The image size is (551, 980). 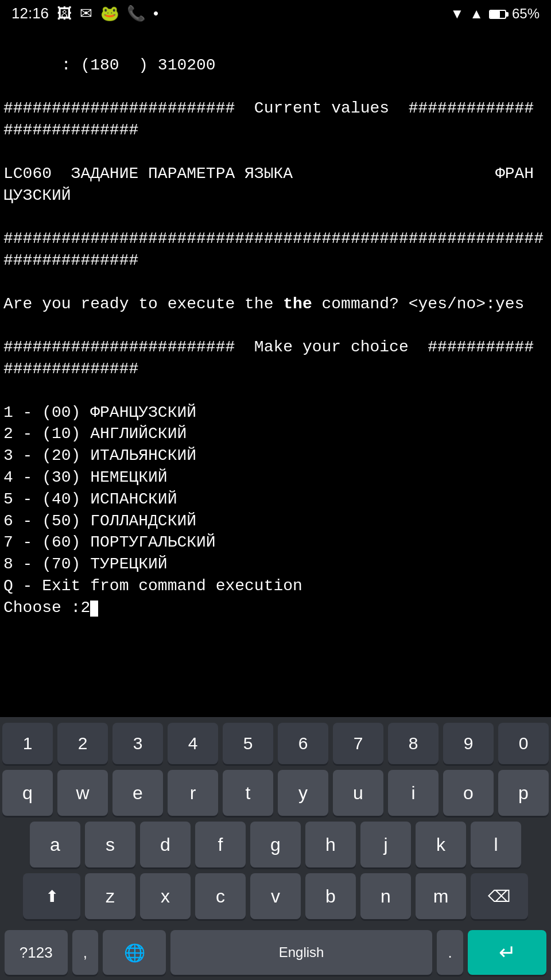 I want to click on signal-icon: ▲, so click(x=476, y=14).